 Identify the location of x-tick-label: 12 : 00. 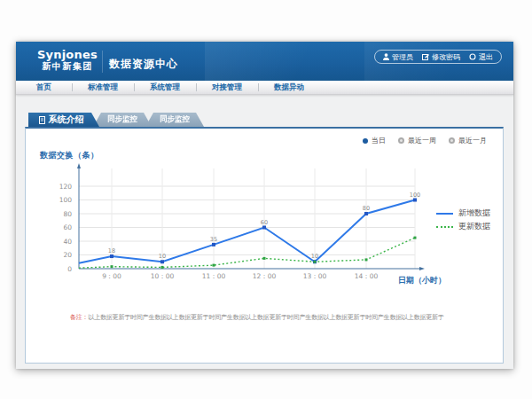
(264, 277).